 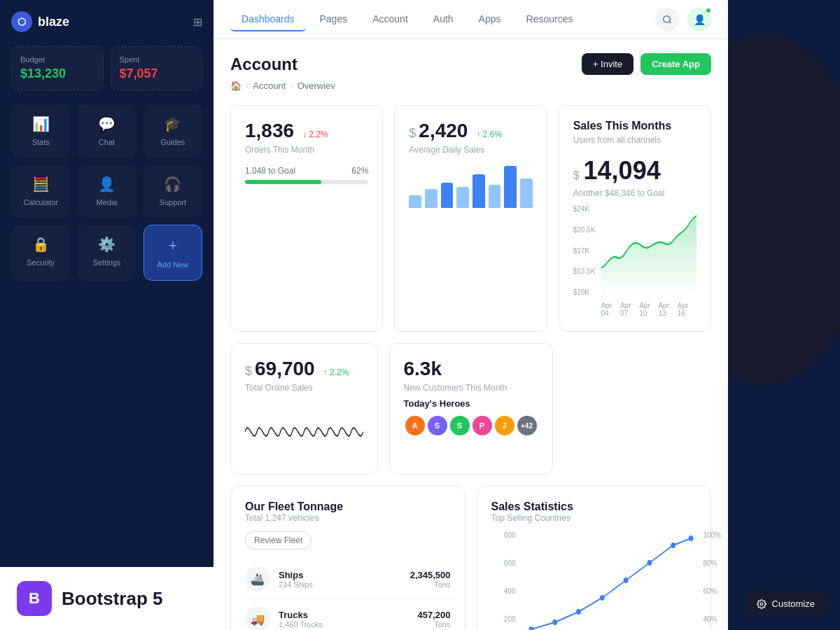 What do you see at coordinates (236, 85) in the screenshot?
I see `home-icon: 🏠` at bounding box center [236, 85].